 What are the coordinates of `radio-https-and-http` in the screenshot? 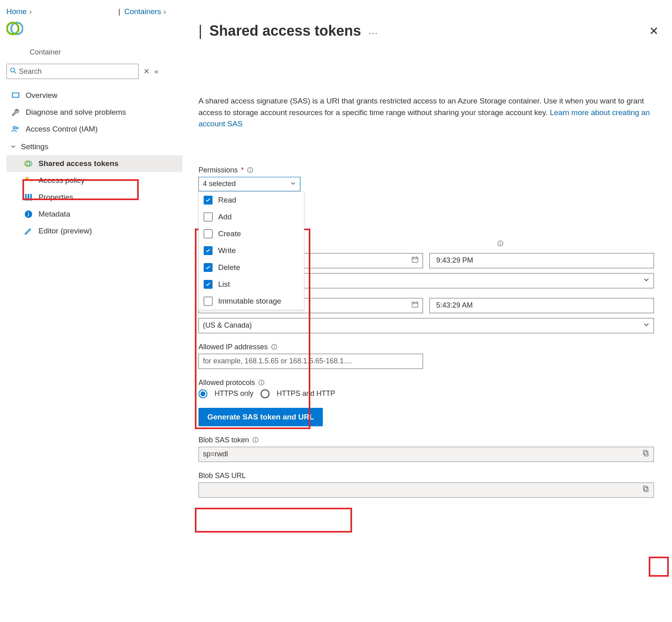 It's located at (265, 394).